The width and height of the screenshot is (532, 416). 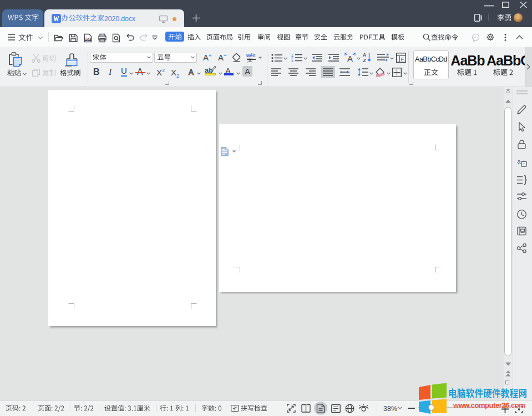 I want to click on svg-text: 3, so click(x=292, y=61).